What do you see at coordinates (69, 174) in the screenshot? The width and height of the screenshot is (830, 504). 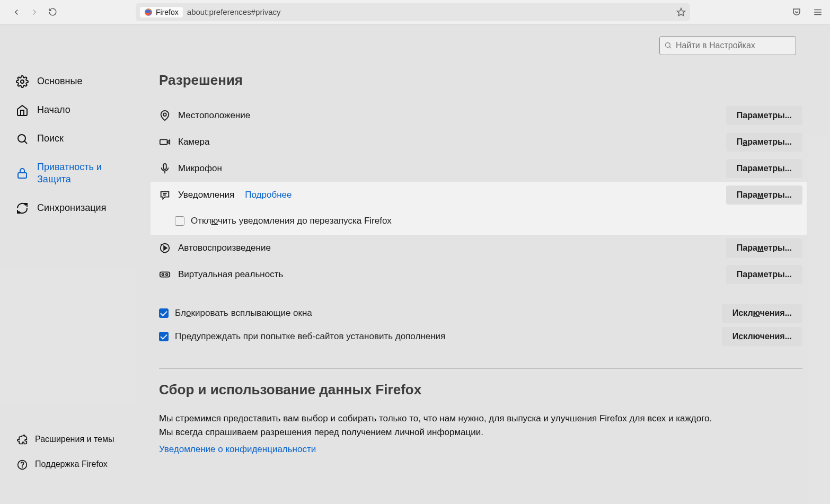 I see `sidebar-item-label: Приватность и Защита` at bounding box center [69, 174].